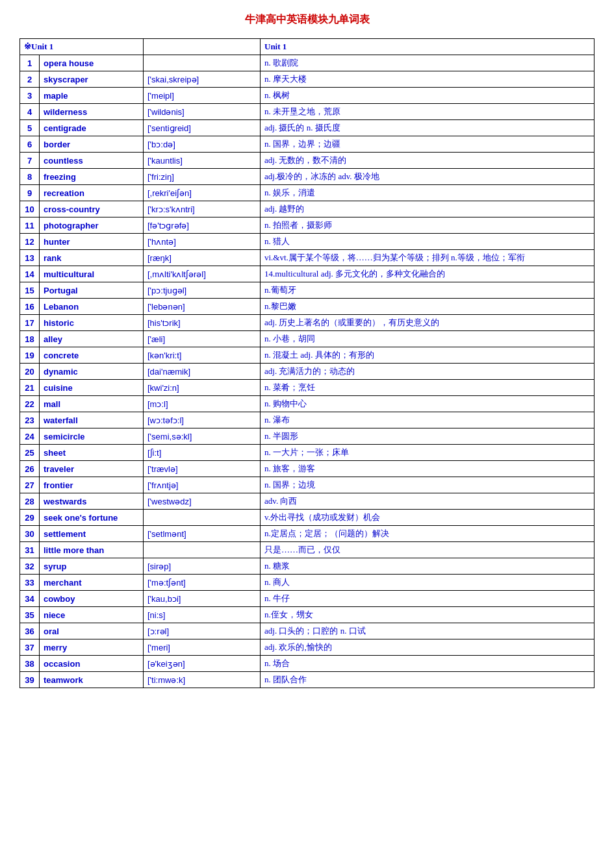 This screenshot has height=868, width=614. What do you see at coordinates (307, 356) in the screenshot?
I see `table-row: 19concrete[kən'kri:t]n. 混凝土 adj. 具体的；有形的` at bounding box center [307, 356].